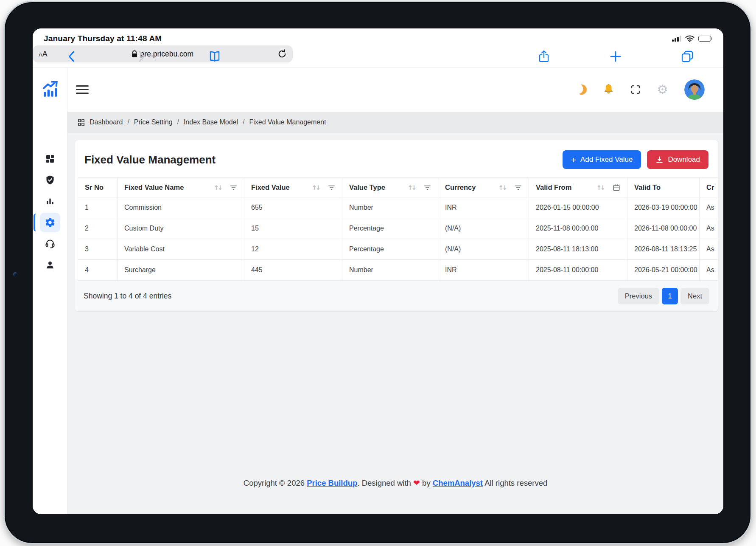  Describe the element at coordinates (602, 160) in the screenshot. I see `add-fixed-value-button: + Add Fixed Value` at that location.